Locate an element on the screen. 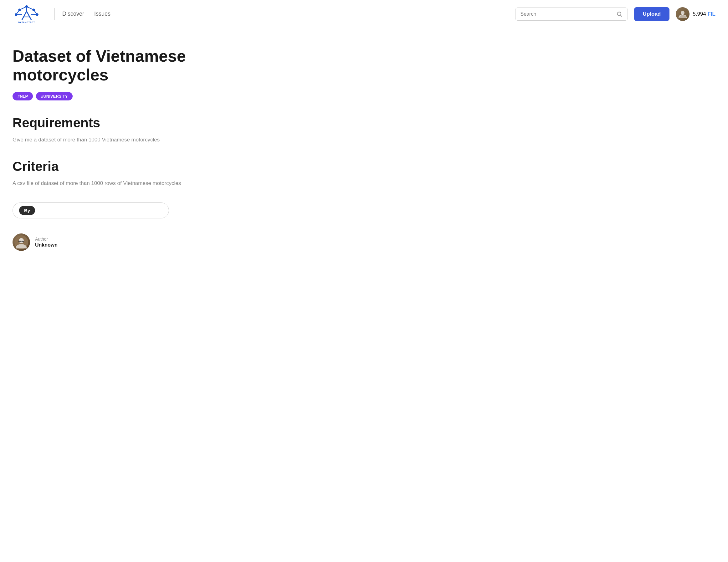 The width and height of the screenshot is (728, 562). tags-row: #NLP #UNIVERSITY is located at coordinates (110, 96).